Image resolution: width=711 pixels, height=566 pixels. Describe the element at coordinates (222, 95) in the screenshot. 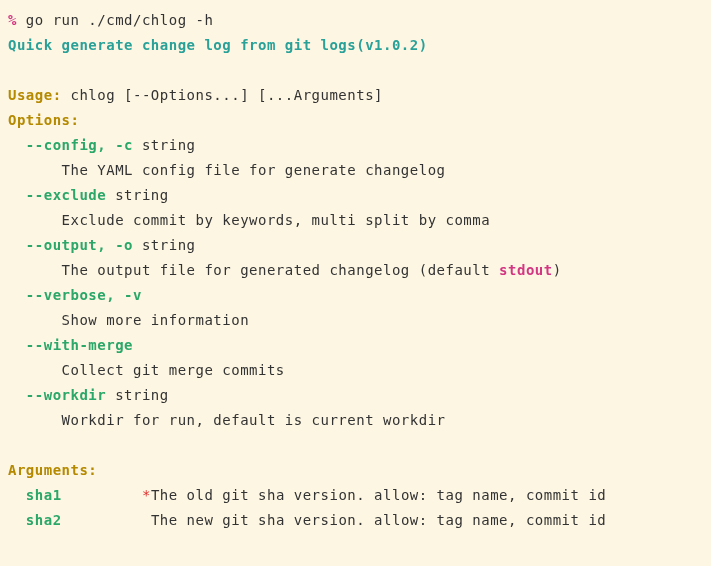

I see `usage-text: chlog [--Options...] [...Arguments]` at that location.